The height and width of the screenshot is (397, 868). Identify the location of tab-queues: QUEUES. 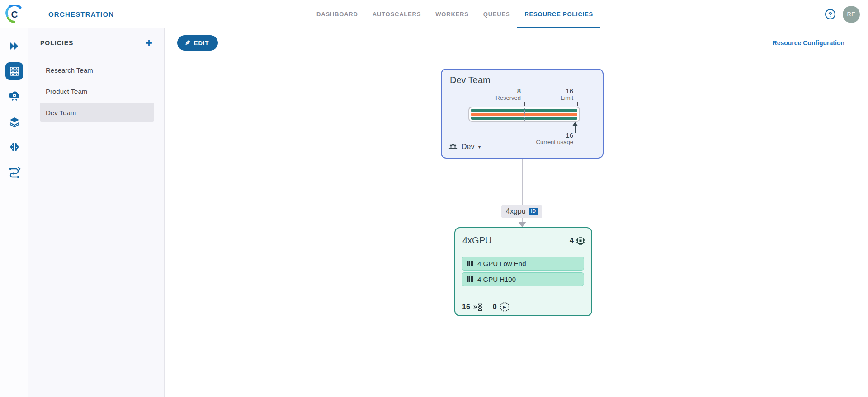
(497, 14).